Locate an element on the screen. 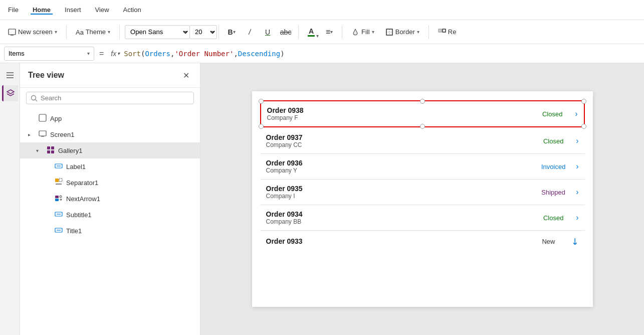  menu-home: Home is located at coordinates (42, 10).